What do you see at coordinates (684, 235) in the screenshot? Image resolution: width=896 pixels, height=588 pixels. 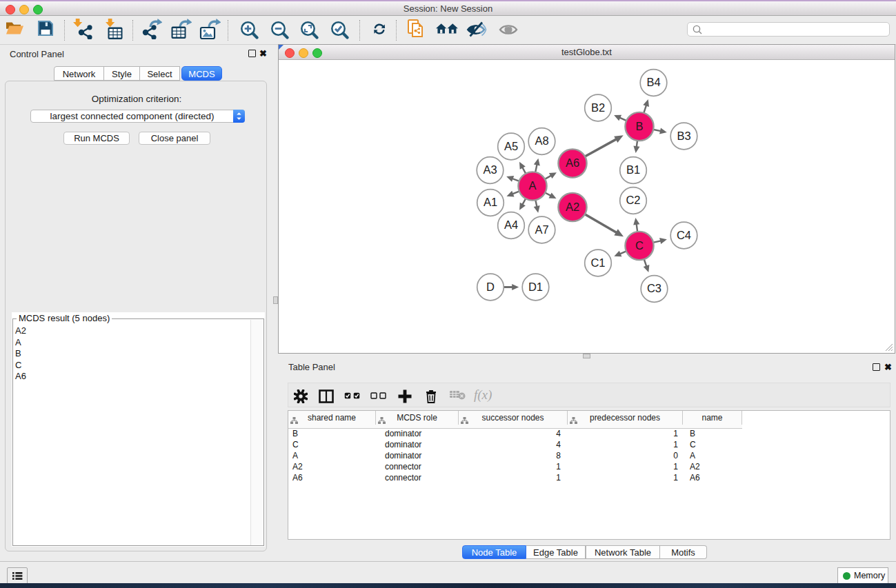 I see `svg-text: C4` at bounding box center [684, 235].